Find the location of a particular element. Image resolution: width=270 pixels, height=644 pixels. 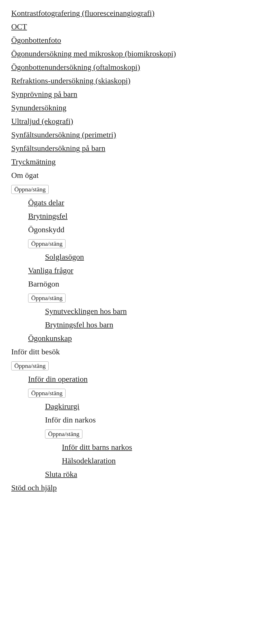

toggle-button-31: Öppna/stäng is located at coordinates (64, 434).